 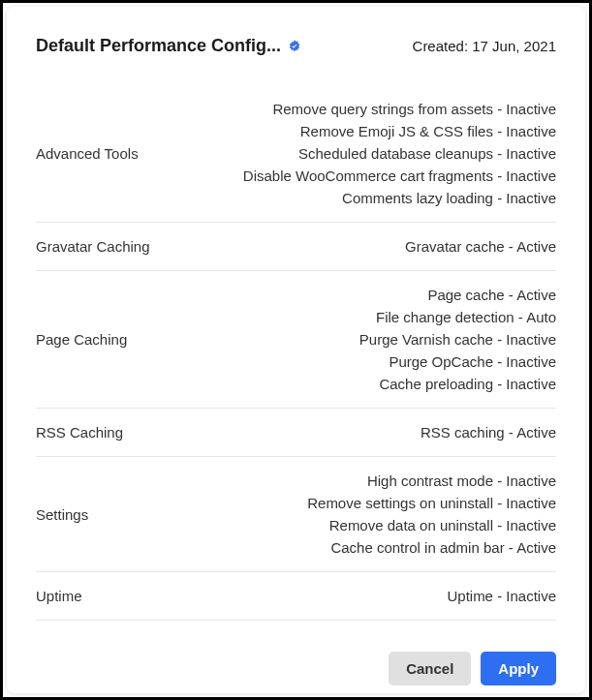 I want to click on section-item: Remove data on uninstall - Inactive, so click(x=432, y=525).